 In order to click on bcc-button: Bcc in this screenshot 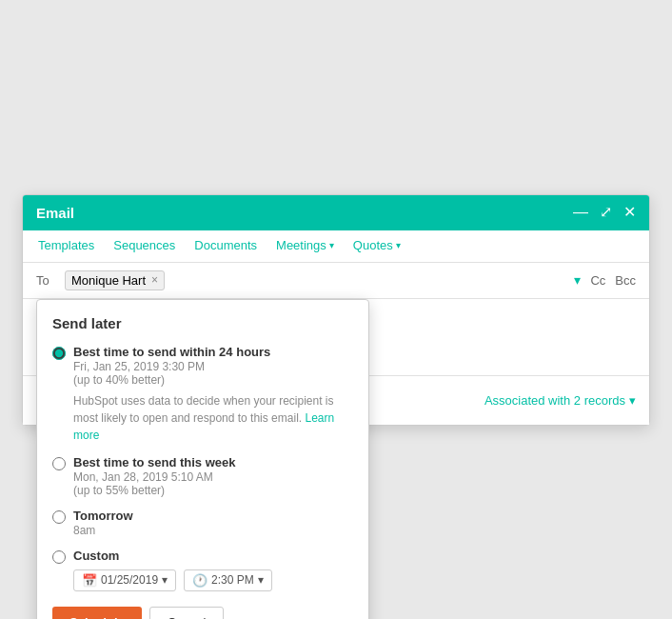, I will do `click(625, 280)`.